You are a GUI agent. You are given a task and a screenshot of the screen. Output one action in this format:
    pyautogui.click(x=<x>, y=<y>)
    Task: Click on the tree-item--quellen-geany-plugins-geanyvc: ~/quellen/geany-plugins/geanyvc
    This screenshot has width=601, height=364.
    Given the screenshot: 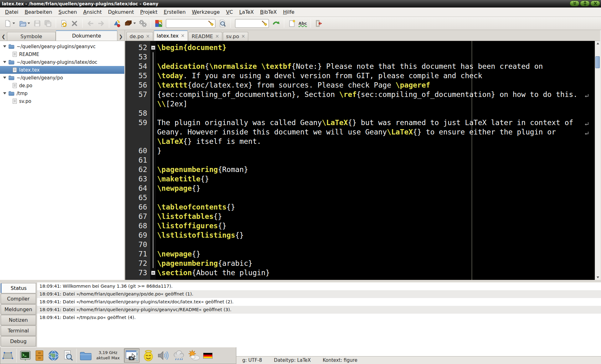 What is the action you would take?
    pyautogui.click(x=62, y=46)
    